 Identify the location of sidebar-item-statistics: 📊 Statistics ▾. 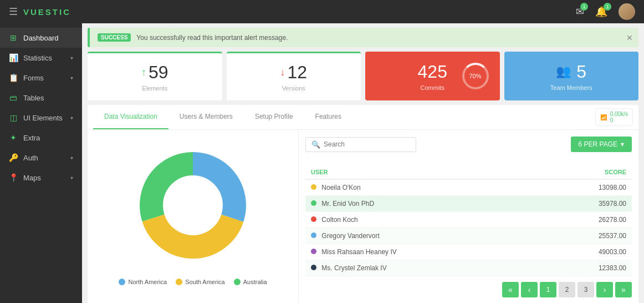
(41, 58).